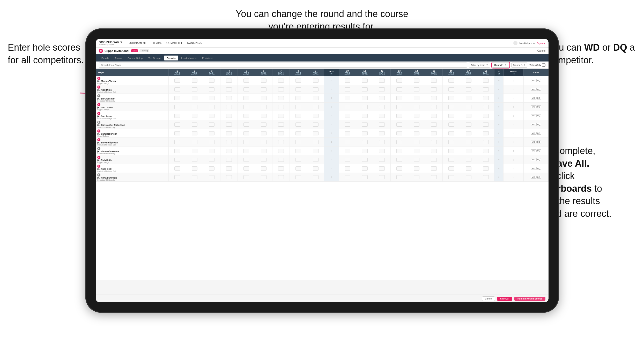 This screenshot has width=644, height=346. Describe the element at coordinates (520, 65) in the screenshot. I see `course-select: Course A ▼` at that location.